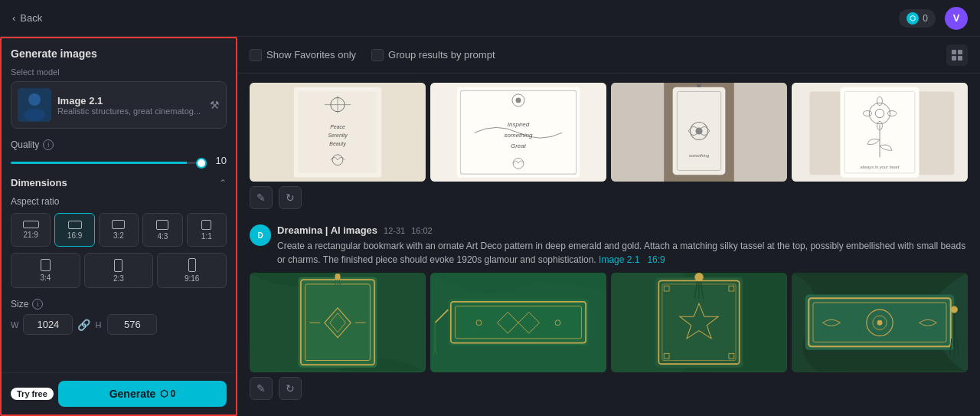  I want to click on quality-value: 10, so click(220, 161).